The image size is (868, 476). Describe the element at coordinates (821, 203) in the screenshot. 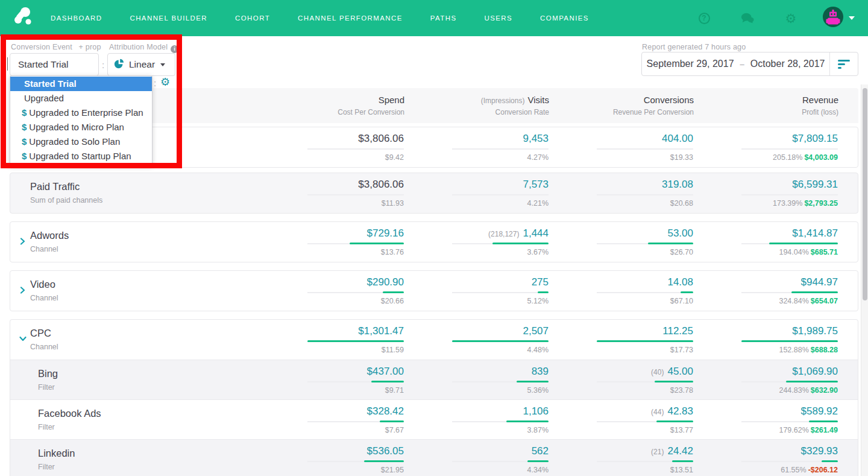

I see `profit-value: $2,793.25` at that location.